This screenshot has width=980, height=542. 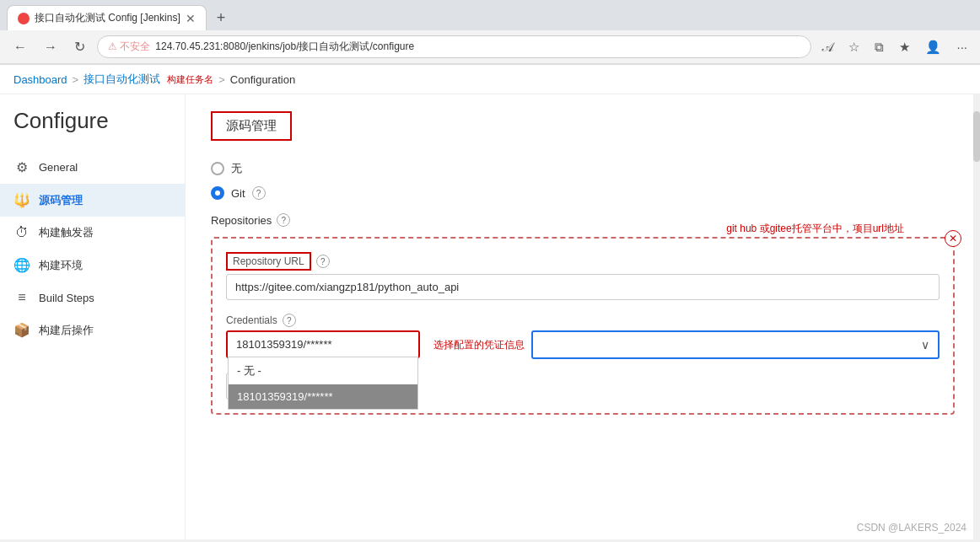 What do you see at coordinates (191, 79) in the screenshot?
I see `breadcrumb-annotation: 构建任务名` at bounding box center [191, 79].